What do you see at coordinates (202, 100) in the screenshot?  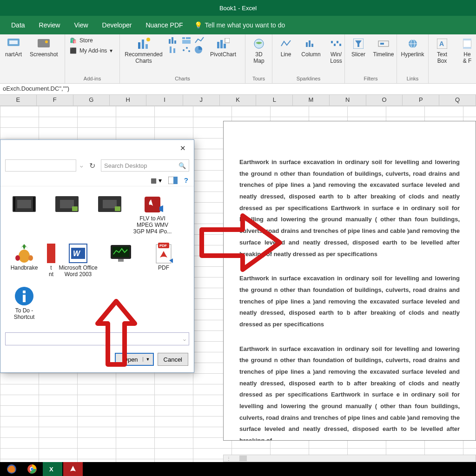 I see `col-header: J` at bounding box center [202, 100].